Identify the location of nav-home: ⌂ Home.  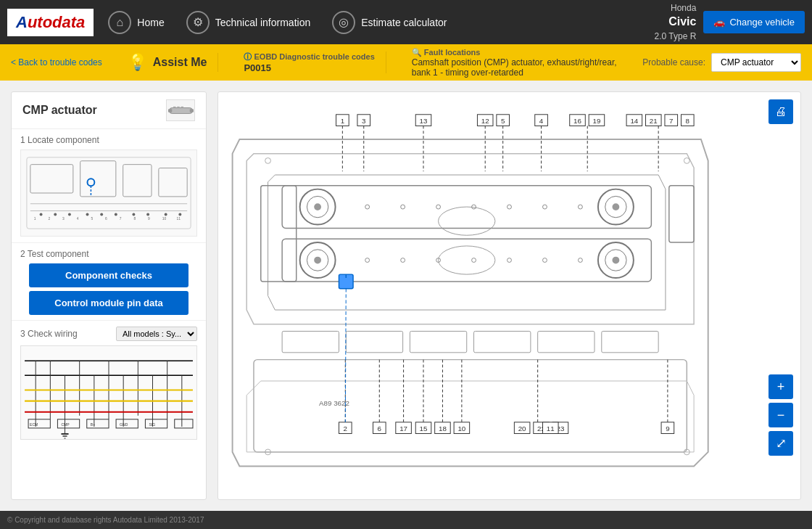
(136, 22).